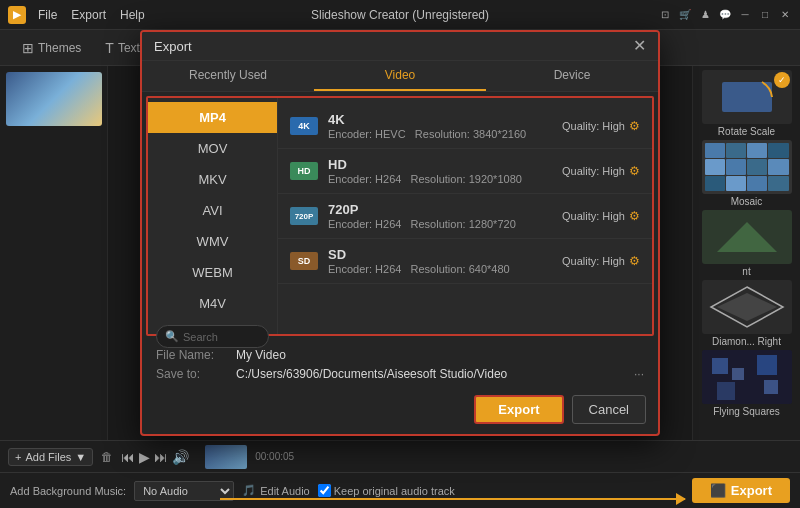  What do you see at coordinates (634, 171) in the screenshot?
I see `quality-hd-gear: ⚙` at bounding box center [634, 171].